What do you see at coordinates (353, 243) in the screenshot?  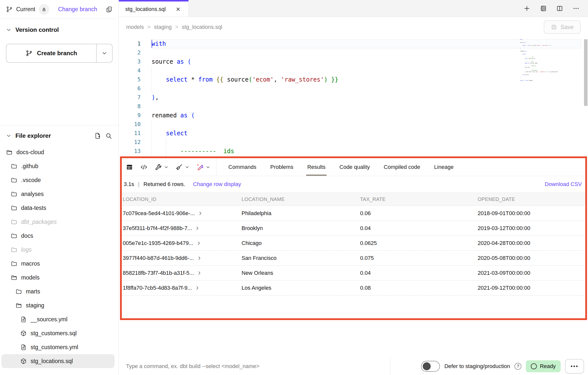 I see `table-row: 005e7e1c-1935-4269-b479...Chicago0.06252…` at bounding box center [353, 243].